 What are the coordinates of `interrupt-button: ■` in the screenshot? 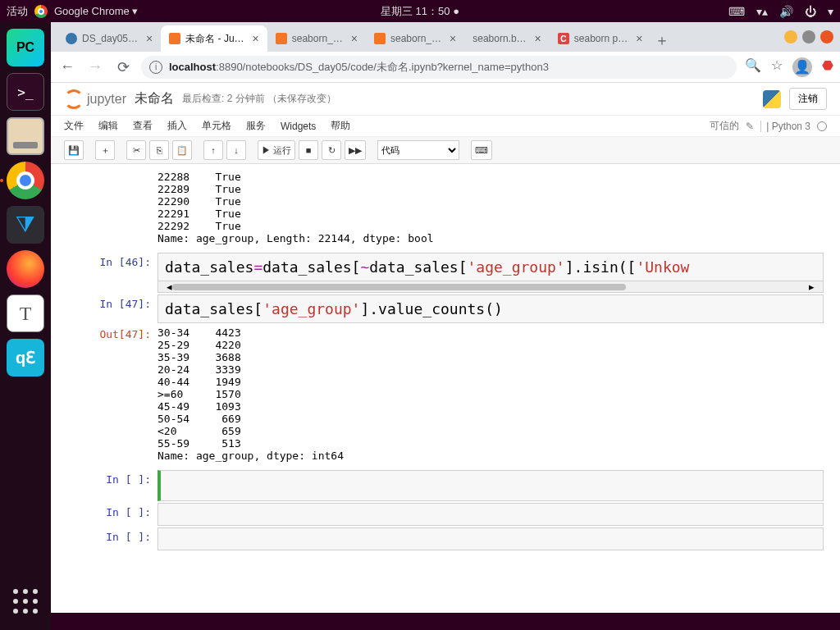 It's located at (308, 150).